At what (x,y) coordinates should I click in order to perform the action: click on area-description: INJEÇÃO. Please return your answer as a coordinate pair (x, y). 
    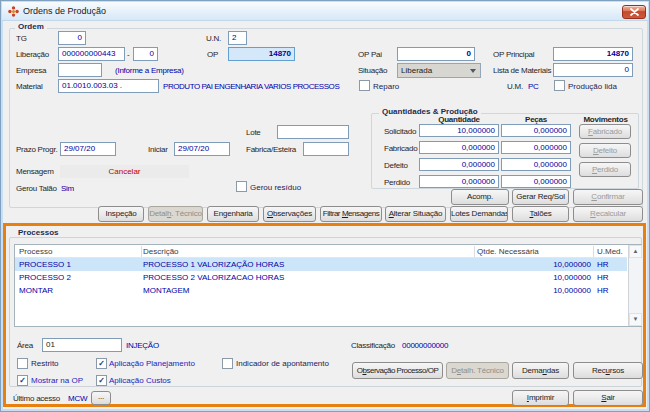
    Looking at the image, I should click on (142, 346).